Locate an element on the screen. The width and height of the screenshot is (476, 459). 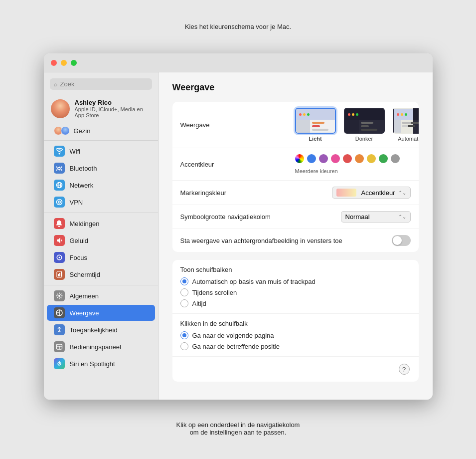
user-subtitle: Apple ID, iCloud+, Media en App Store is located at coordinates (113, 112).